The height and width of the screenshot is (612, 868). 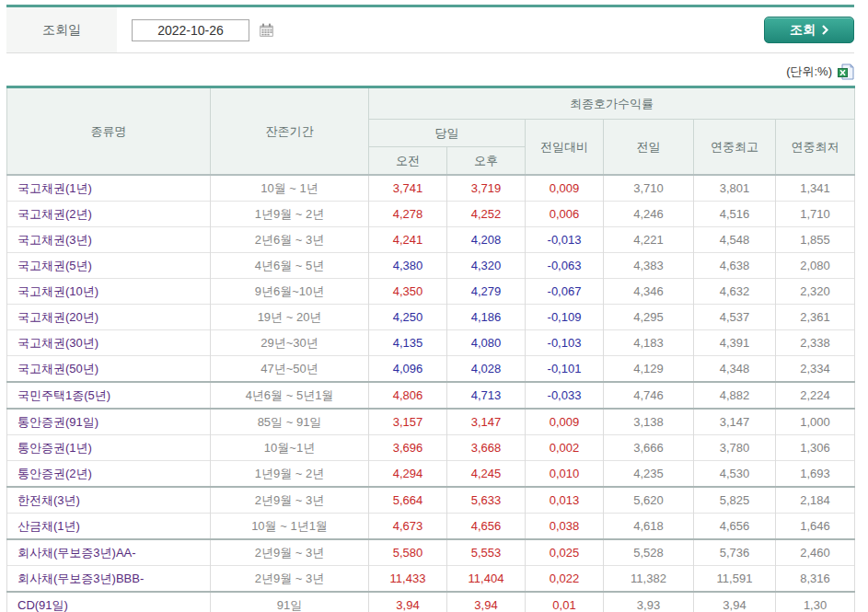 I want to click on table-row: 국고채권(3년) 2년6월 ~ 3년 4,241 4,208 -0,013 4,…, so click(x=431, y=240).